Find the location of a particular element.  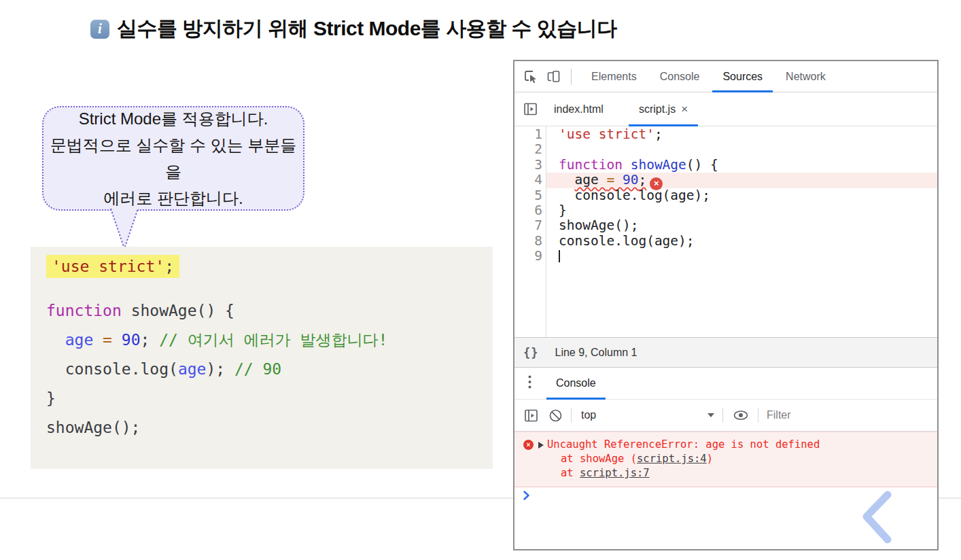

callout-line: Strict Mode를 적용합니다. is located at coordinates (174, 118).